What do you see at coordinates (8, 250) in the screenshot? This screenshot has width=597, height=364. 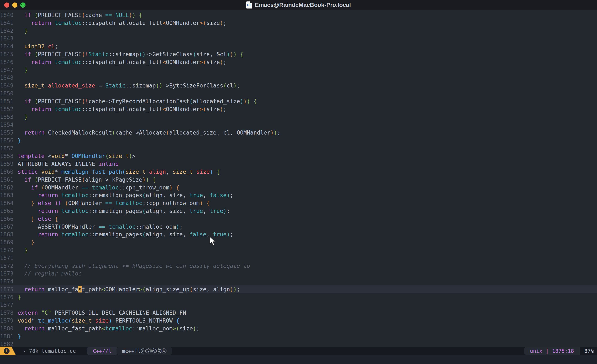 I see `line-number: 1870` at bounding box center [8, 250].